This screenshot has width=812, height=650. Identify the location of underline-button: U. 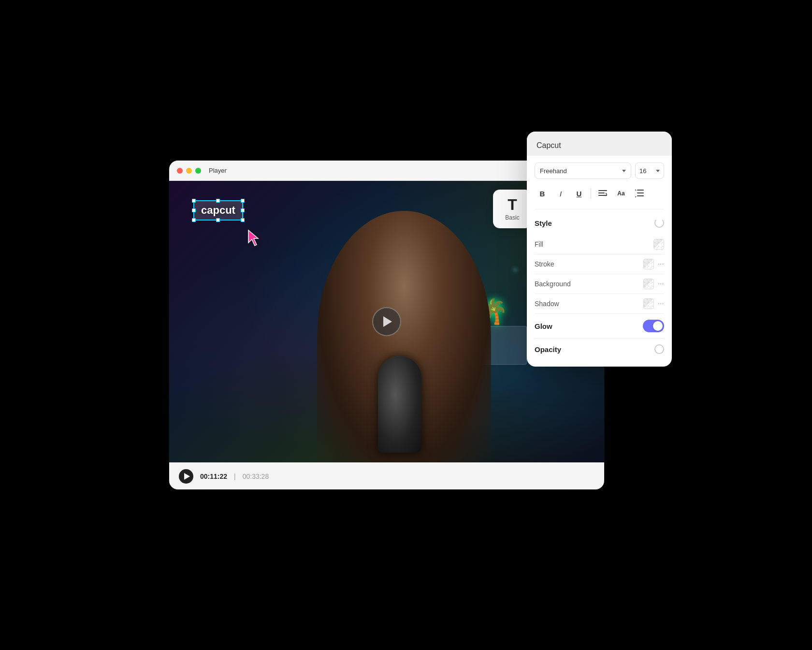
(579, 193).